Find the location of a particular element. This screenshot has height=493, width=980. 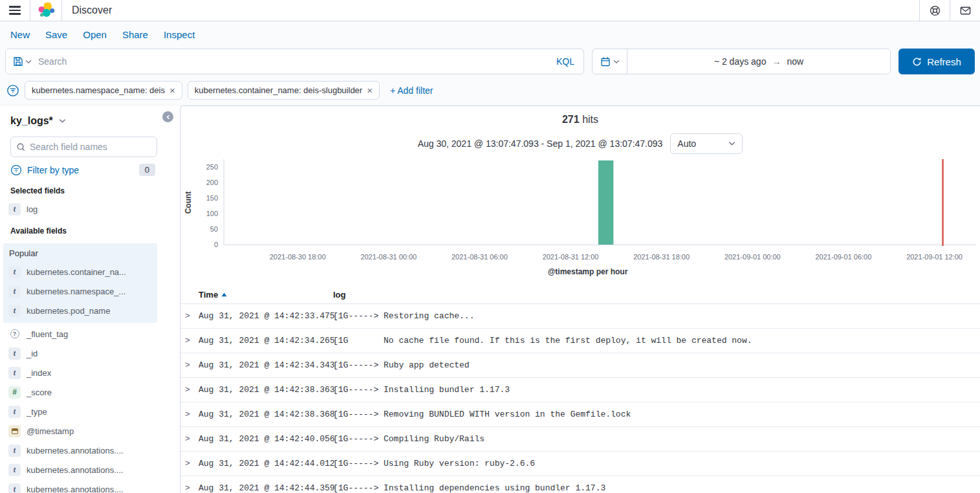

time-range-to: now is located at coordinates (795, 61).